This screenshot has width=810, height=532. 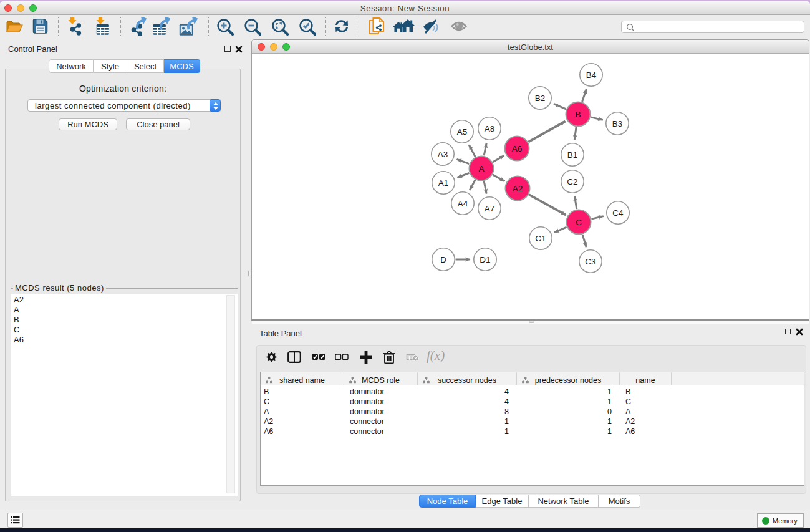 What do you see at coordinates (463, 203) in the screenshot?
I see `svg-text: A4` at bounding box center [463, 203].